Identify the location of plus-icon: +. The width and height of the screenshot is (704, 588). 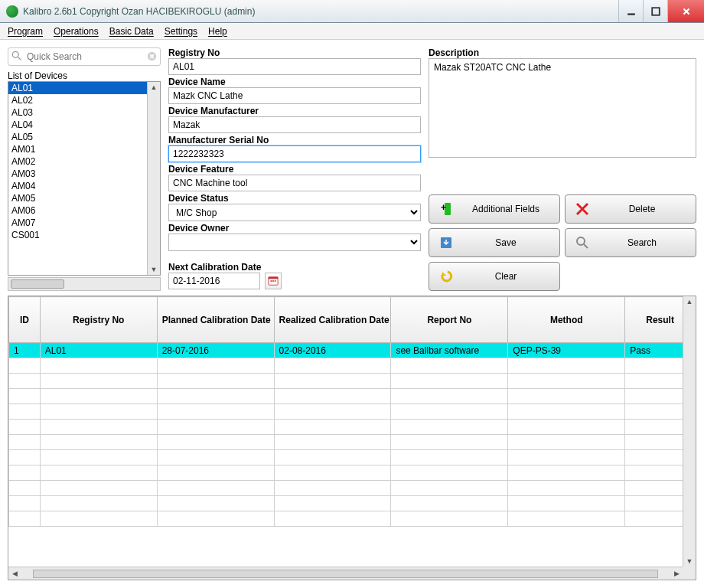
(446, 209).